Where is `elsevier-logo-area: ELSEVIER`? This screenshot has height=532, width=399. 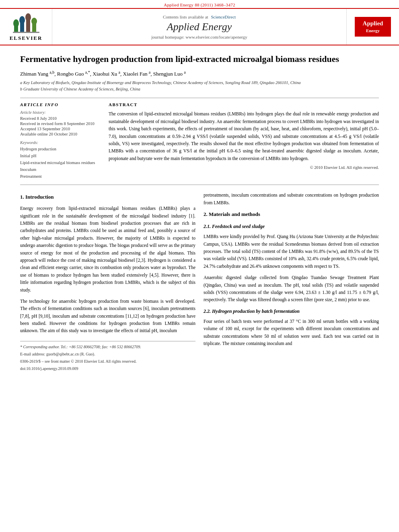 elsevier-logo-area: ELSEVIER is located at coordinates (26, 27).